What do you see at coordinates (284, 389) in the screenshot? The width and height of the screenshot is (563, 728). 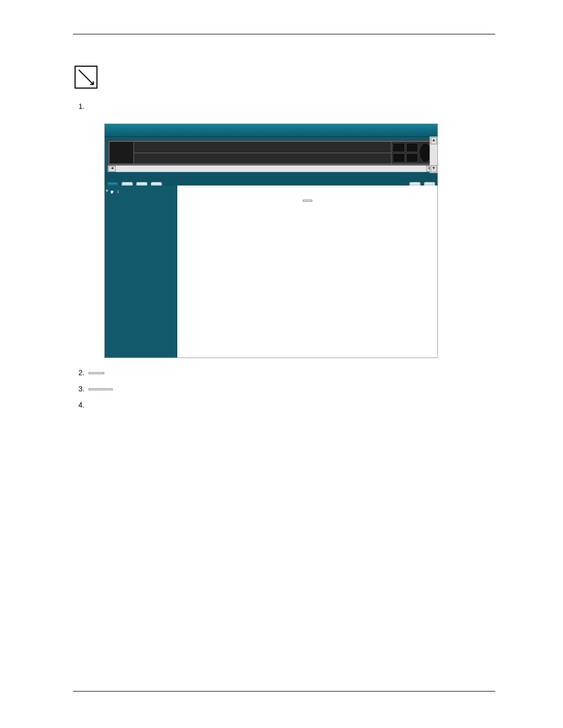 I see `step-list-cont` at bounding box center [284, 389].